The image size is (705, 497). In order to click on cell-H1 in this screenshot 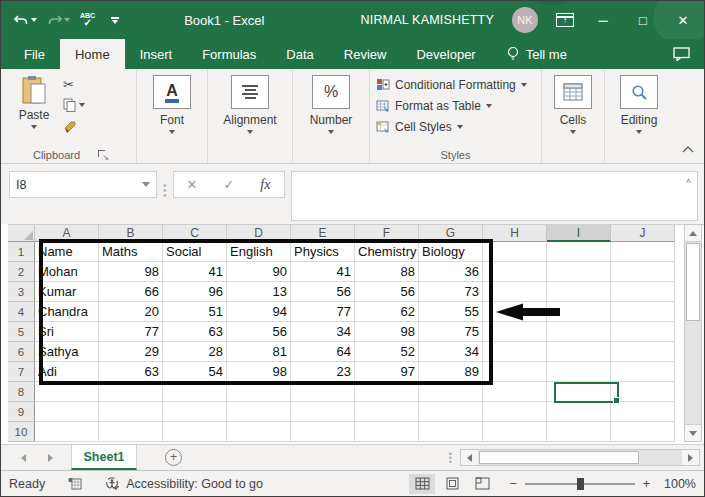, I will do `click(515, 252)`.